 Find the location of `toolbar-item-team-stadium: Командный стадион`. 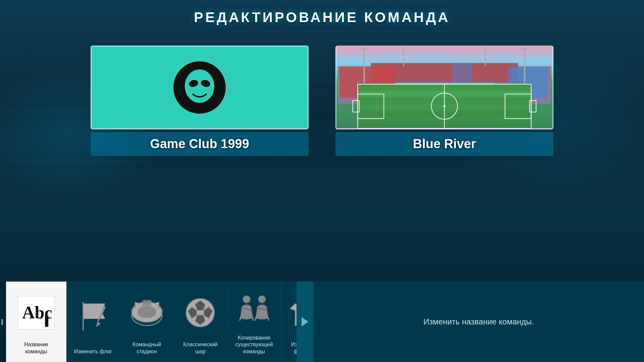

toolbar-item-team-stadium: Командный стадион is located at coordinates (147, 322).